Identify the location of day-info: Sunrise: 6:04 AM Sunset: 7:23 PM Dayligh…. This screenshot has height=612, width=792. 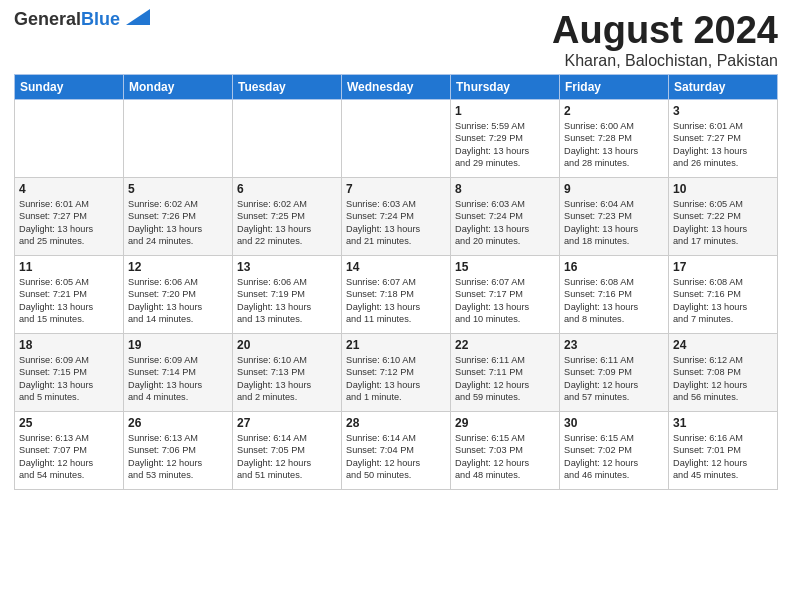
(614, 223).